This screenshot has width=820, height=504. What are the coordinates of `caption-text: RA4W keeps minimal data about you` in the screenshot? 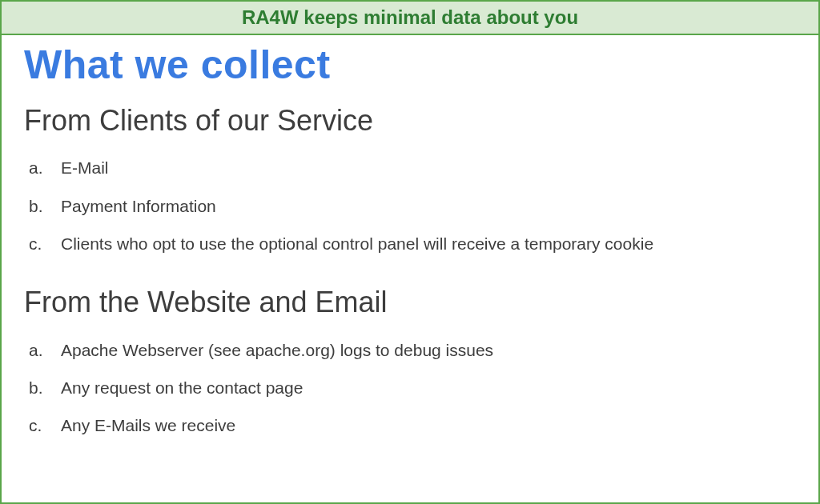 It's located at (410, 18).